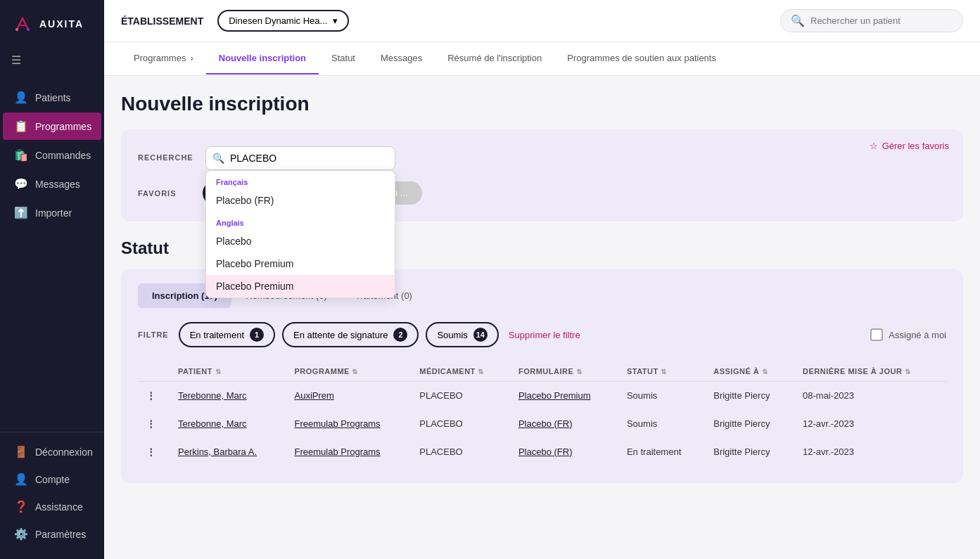 This screenshot has width=980, height=559. I want to click on search-dropdown: Français Placebo (FR) Anglais Placebo Pl…, so click(300, 234).